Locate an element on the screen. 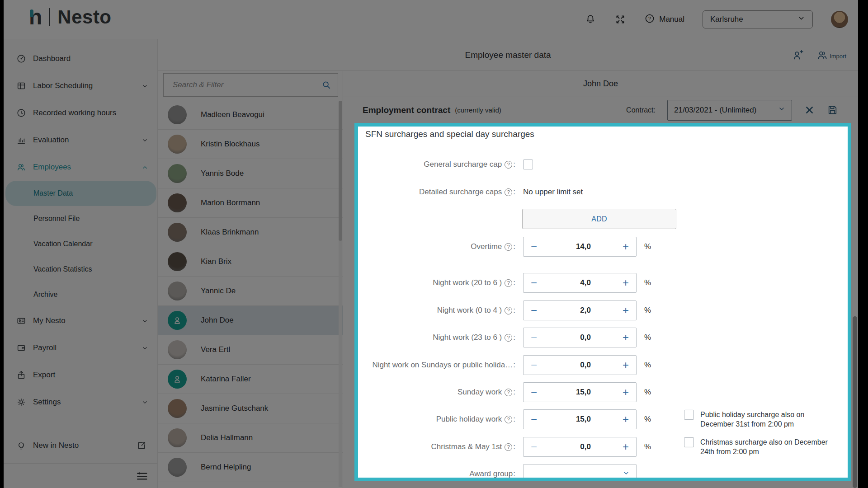 The image size is (868, 488). employee-list-scrollbar is located at coordinates (340, 294).